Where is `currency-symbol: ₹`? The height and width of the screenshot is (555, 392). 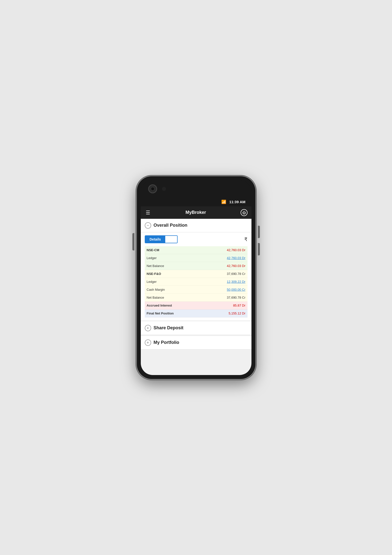 currency-symbol: ₹ is located at coordinates (246, 239).